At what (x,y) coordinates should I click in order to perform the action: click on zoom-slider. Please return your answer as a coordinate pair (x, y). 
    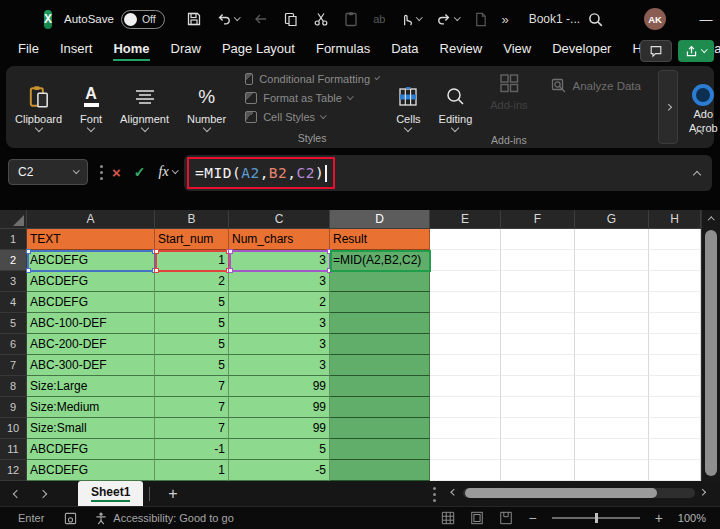
    Looking at the image, I should click on (596, 518).